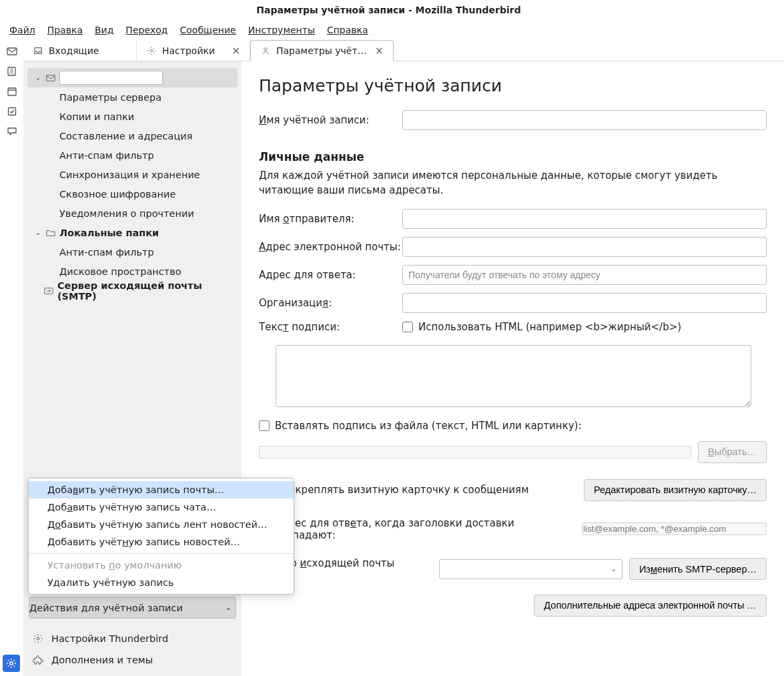 The height and width of the screenshot is (676, 784). I want to click on attach-vcard-label: Прикреплять визитную карточку к сообщени…, so click(402, 490).